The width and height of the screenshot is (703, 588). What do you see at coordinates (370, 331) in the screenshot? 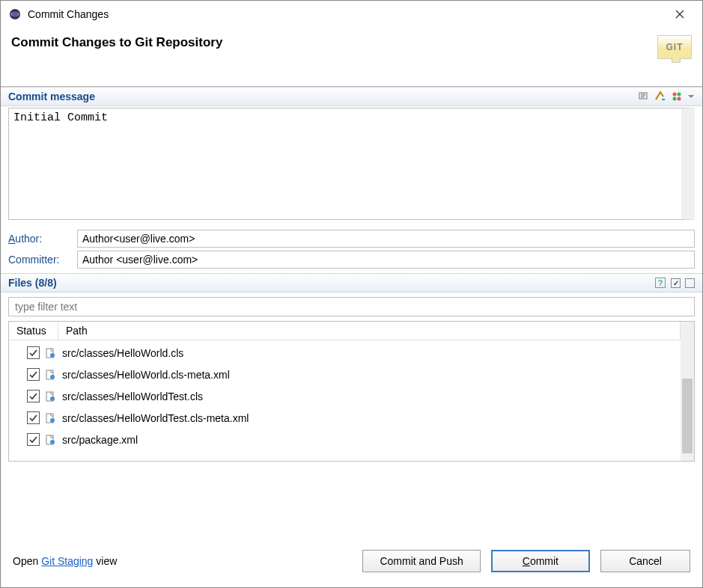
I see `column-path: Path` at bounding box center [370, 331].